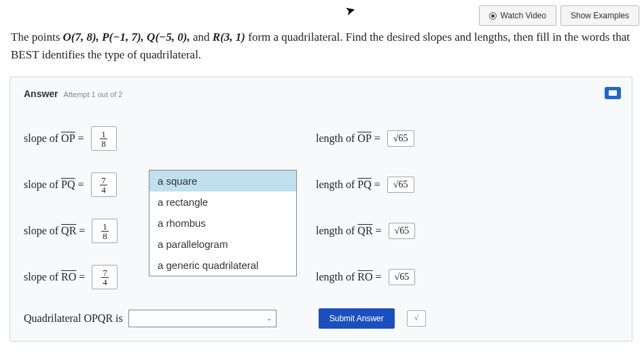 This screenshot has height=364, width=642. What do you see at coordinates (202, 318) in the screenshot?
I see `shape-select: ⌄` at bounding box center [202, 318].